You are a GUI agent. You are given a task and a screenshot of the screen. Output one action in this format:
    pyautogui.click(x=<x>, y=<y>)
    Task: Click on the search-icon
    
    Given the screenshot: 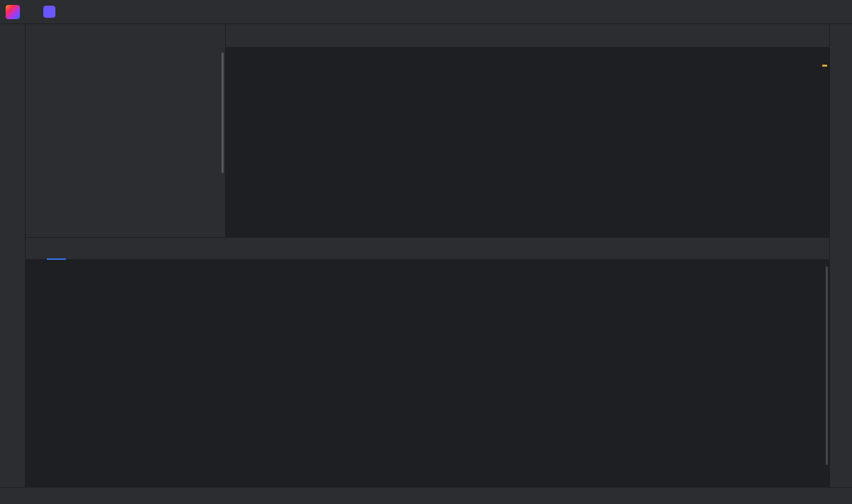 What is the action you would take?
    pyautogui.click(x=752, y=12)
    